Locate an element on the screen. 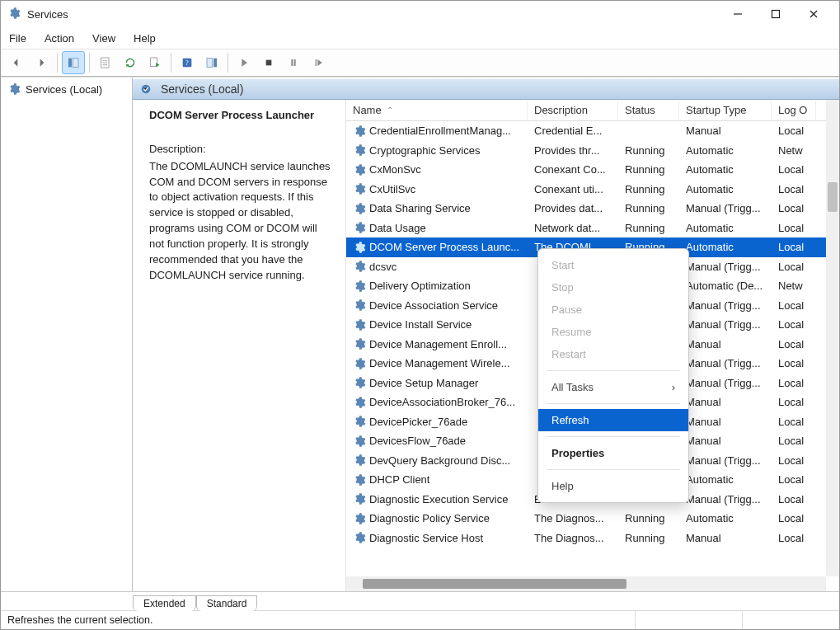 Image resolution: width=840 pixels, height=630 pixels. cell-logon: Netw is located at coordinates (794, 285).